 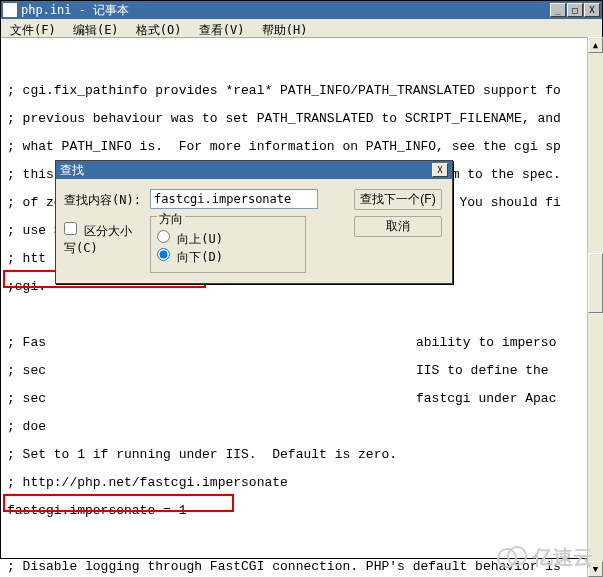 What do you see at coordinates (398, 200) in the screenshot?
I see `find-next-button: 查找下一个(F)` at bounding box center [398, 200].